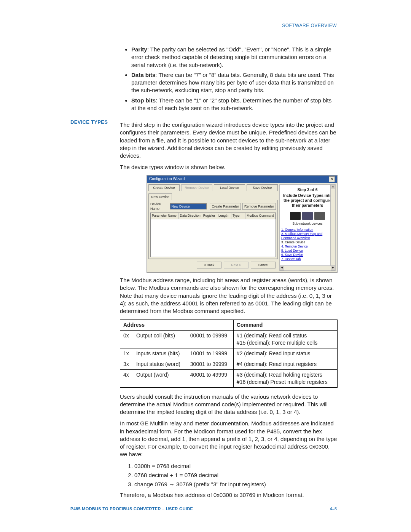 This screenshot has height=532, width=411. I want to click on help-link-general-info: 1. General information, so click(297, 230).